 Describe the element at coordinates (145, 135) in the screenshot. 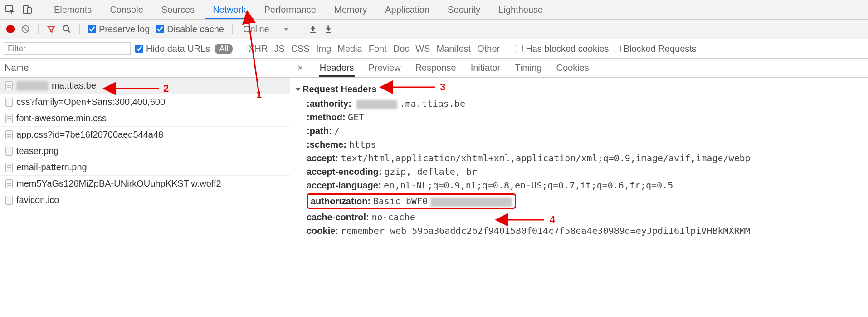

I see `request-row: app.css?id=7be16f26700aed544a48` at that location.